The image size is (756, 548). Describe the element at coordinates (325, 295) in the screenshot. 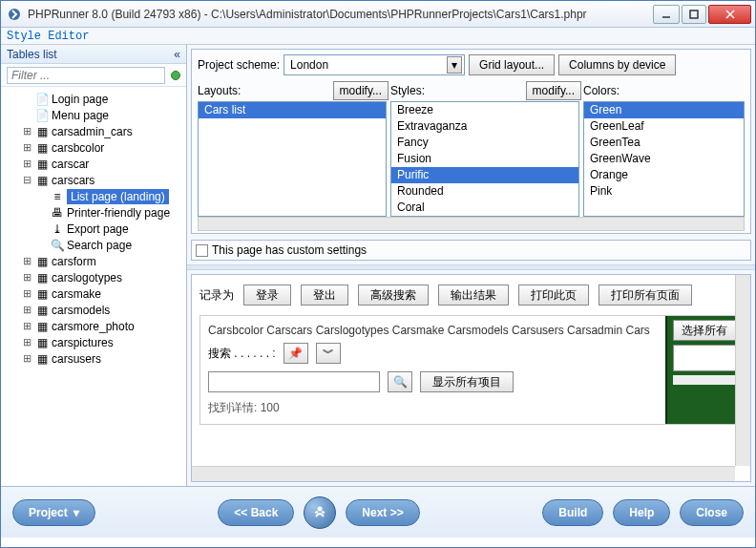

I see `logout-button: 登出` at that location.